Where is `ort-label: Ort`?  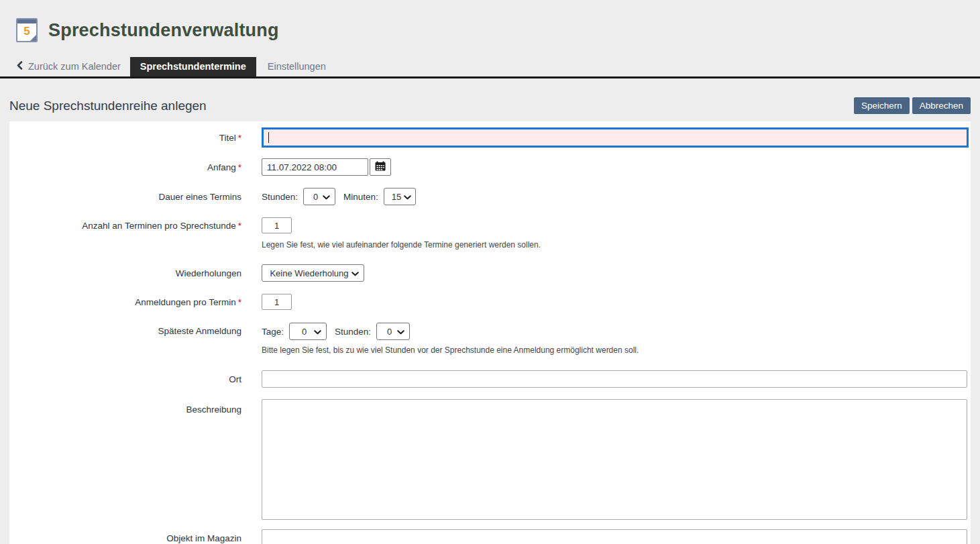 ort-label: Ort is located at coordinates (125, 380).